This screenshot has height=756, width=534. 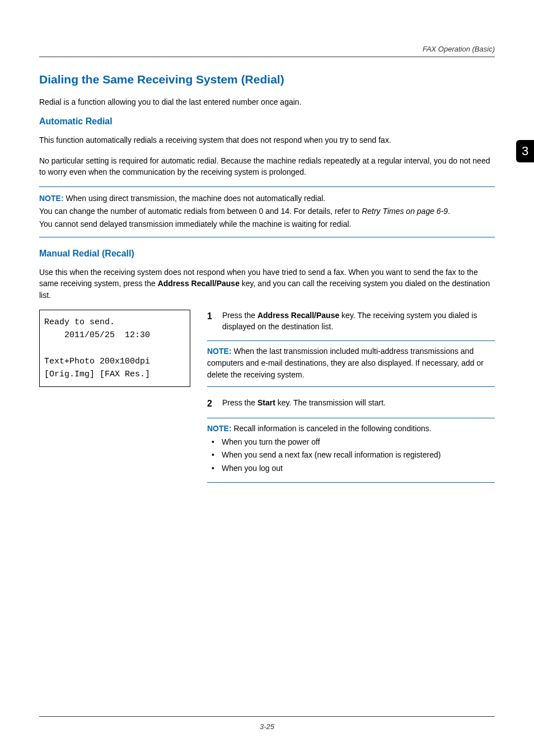 I want to click on step-1-num: 1, so click(x=209, y=321).